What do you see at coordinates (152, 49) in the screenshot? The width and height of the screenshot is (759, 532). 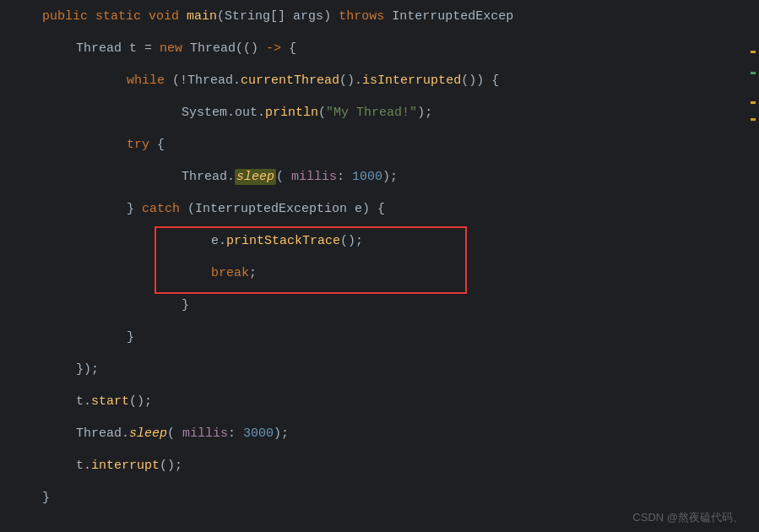 I see `eq: =` at bounding box center [152, 49].